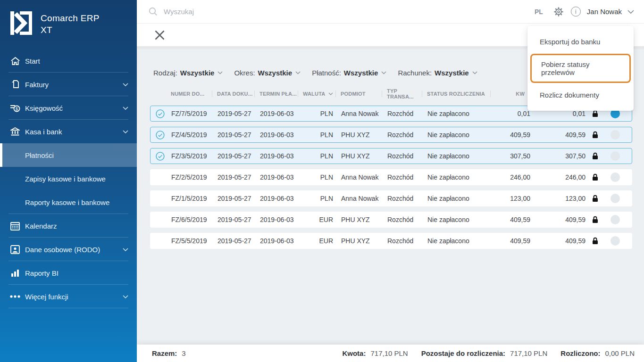 The image size is (644, 362). I want to click on sidebar-item-wiecej-funkcji: Więcej funkcji, so click(68, 296).